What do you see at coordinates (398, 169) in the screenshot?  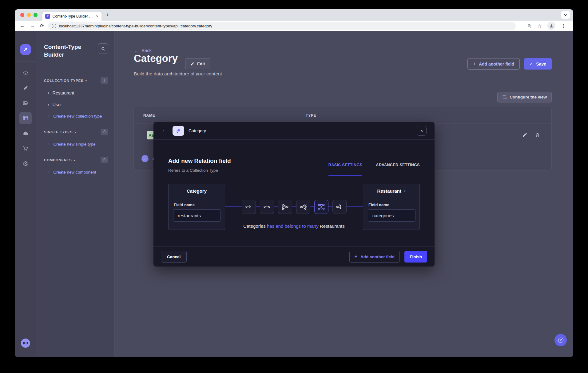 I see `tab-advanced-settings: ADVANCED SETTINGS` at bounding box center [398, 169].